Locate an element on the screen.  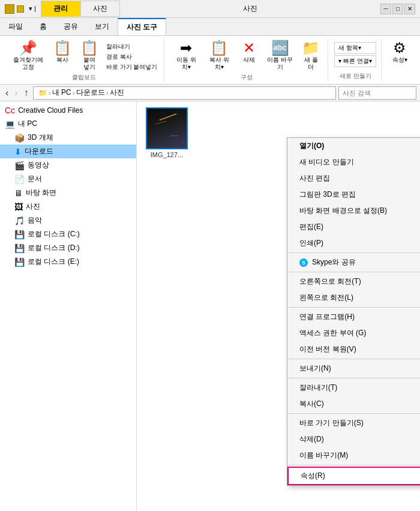
maximize-button: □ is located at coordinates (398, 9).